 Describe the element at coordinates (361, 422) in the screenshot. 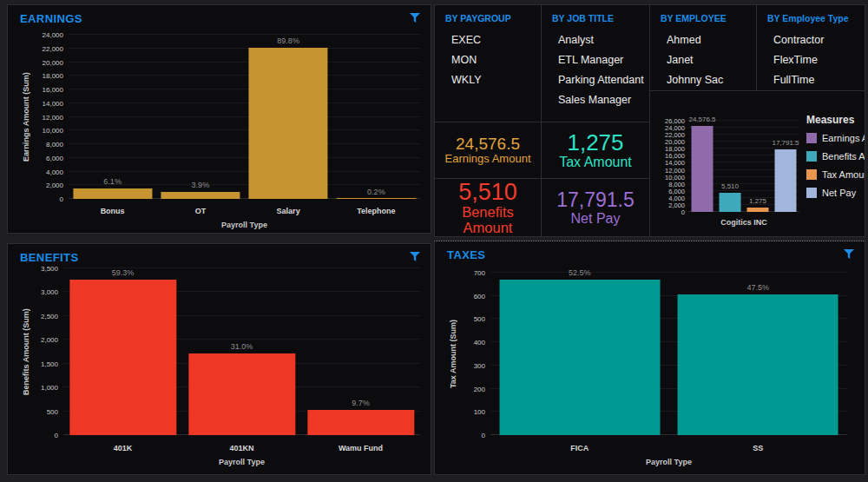

I see `bar-wamu-fund` at that location.